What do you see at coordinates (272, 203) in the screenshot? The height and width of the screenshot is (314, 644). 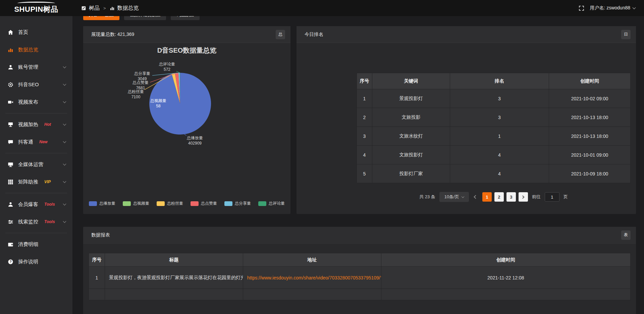 I see `legend-item-总评论量: 总评论量` at bounding box center [272, 203].